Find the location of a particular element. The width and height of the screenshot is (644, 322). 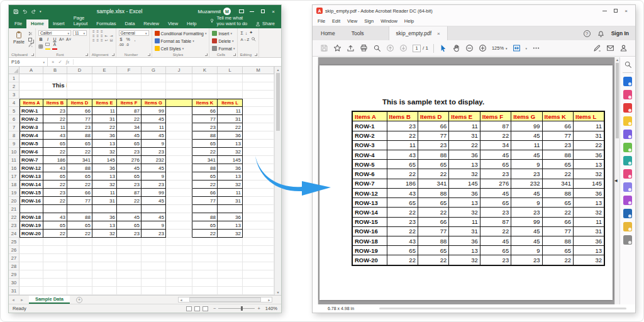

cell-A21 is located at coordinates (31, 209).